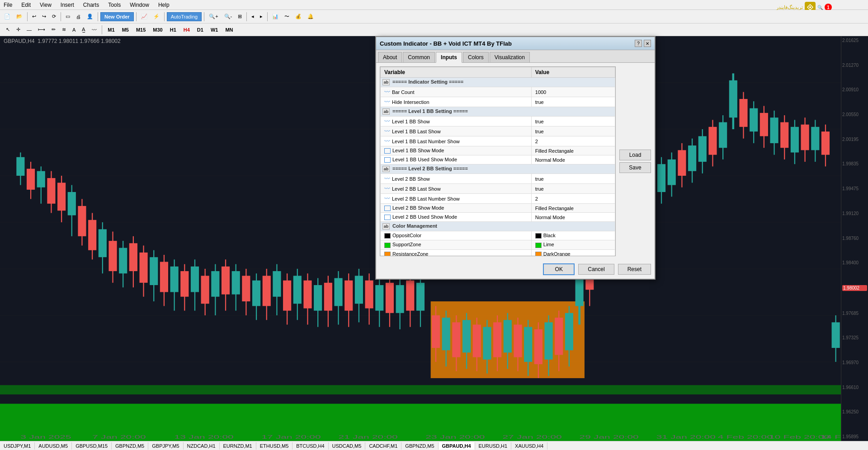 This screenshot has width=868, height=450. Describe the element at coordinates (529, 446) in the screenshot. I see `tab-xauusd: XAUUSD,H4` at that location.